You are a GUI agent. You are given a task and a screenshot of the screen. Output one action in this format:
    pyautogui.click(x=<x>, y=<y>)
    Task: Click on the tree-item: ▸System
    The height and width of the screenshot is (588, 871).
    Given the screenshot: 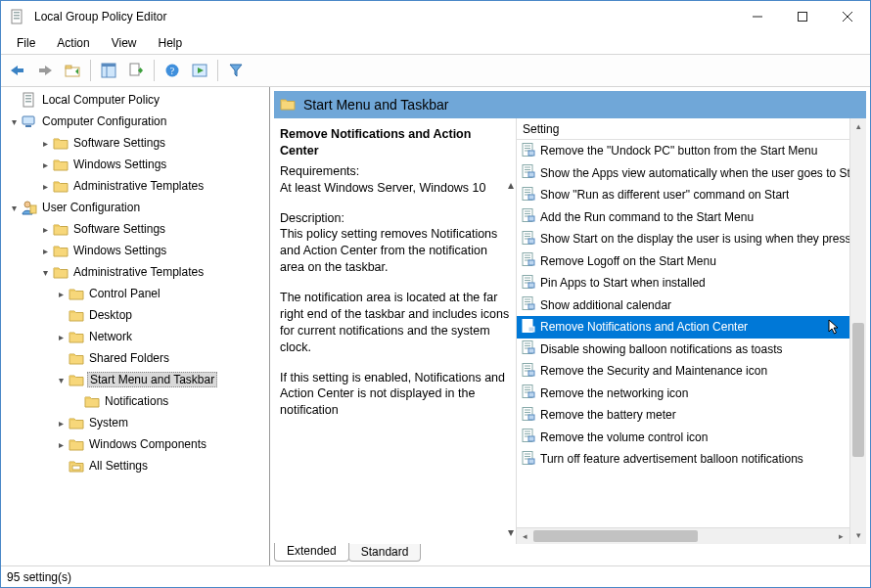 What is the action you would take?
    pyautogui.click(x=136, y=423)
    